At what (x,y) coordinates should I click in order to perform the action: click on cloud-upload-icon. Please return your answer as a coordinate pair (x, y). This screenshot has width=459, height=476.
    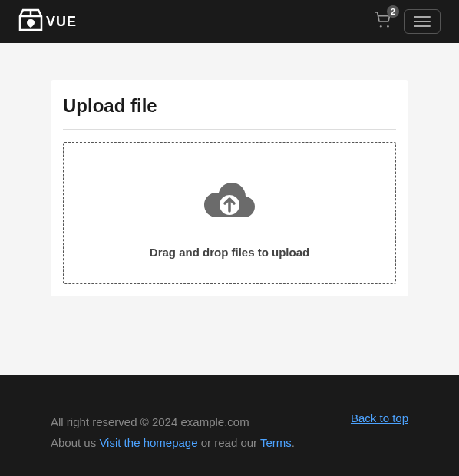
    Looking at the image, I should click on (230, 202).